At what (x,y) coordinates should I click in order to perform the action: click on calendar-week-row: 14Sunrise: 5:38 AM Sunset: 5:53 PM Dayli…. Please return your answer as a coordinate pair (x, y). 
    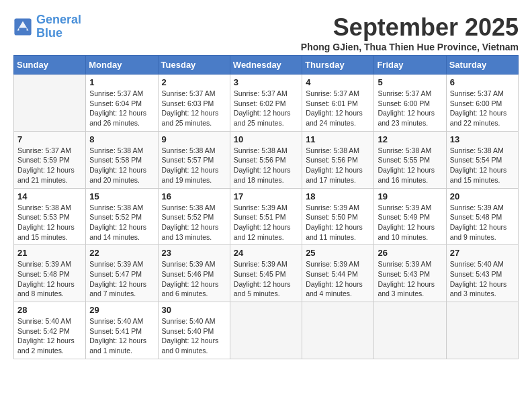
    Looking at the image, I should click on (266, 216).